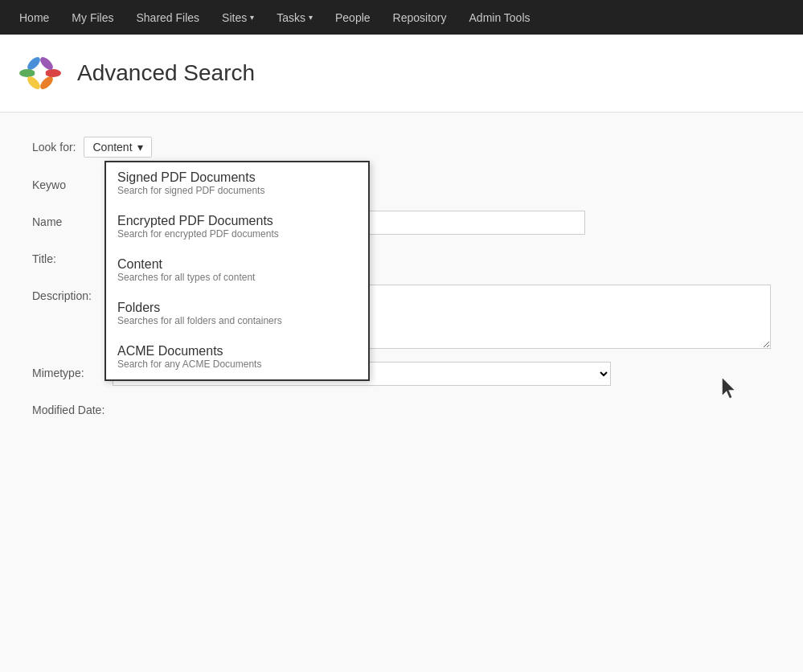  What do you see at coordinates (237, 281) in the screenshot?
I see `dropdown-item-content-desc: Searches for all types of content` at bounding box center [237, 281].